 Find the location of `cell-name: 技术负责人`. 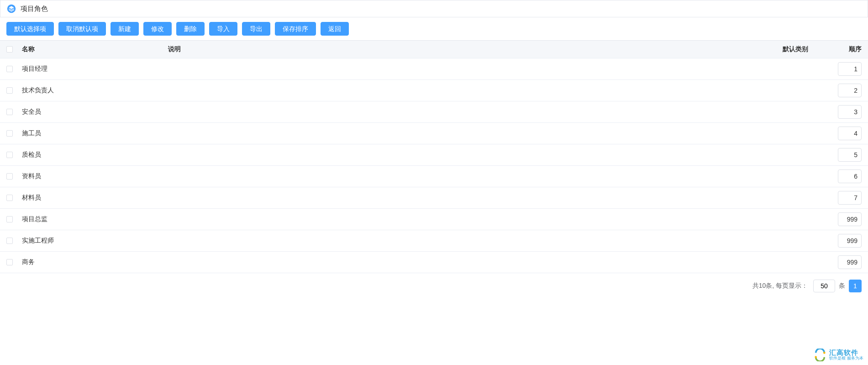

cell-name: 技术负责人 is located at coordinates (93, 90).